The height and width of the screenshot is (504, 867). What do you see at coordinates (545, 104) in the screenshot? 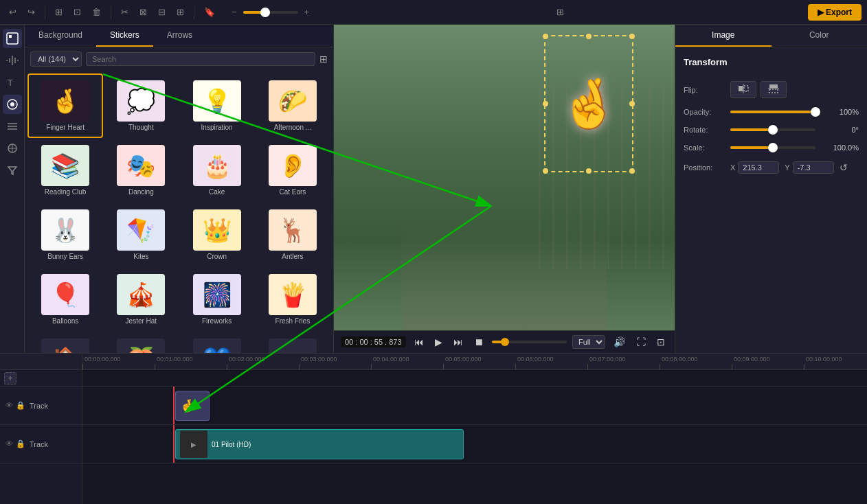
I see `handle-ml` at bounding box center [545, 104].